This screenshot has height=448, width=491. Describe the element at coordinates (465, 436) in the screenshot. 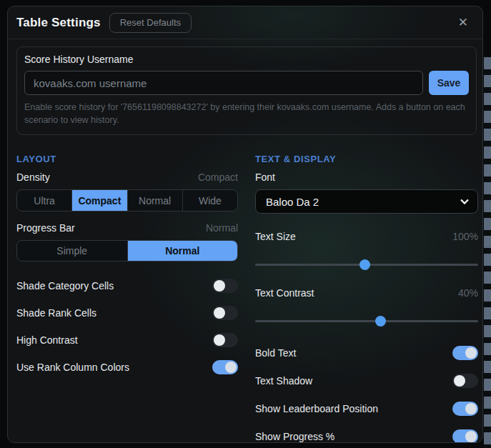

I see `show-progress-percent-toggle` at that location.